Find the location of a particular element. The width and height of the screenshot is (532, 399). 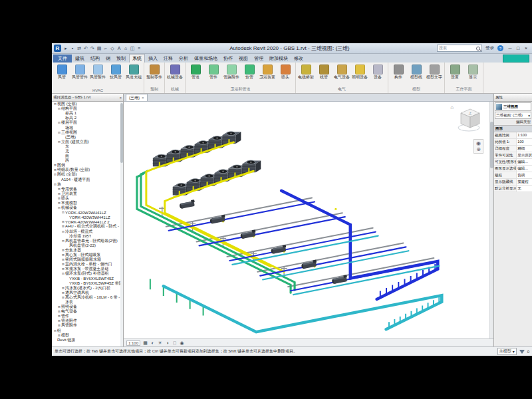

tree-item: ⊟ 楼层平面 is located at coordinates (88, 122).